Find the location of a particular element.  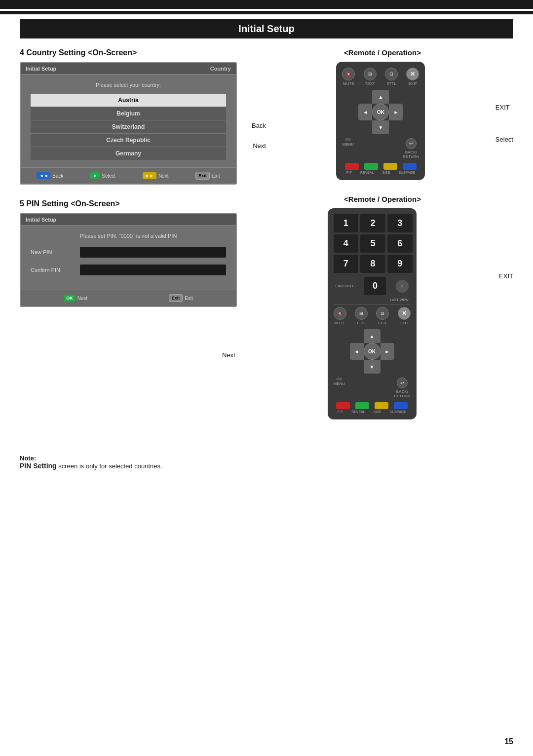

key-5: 5 is located at coordinates (373, 244).